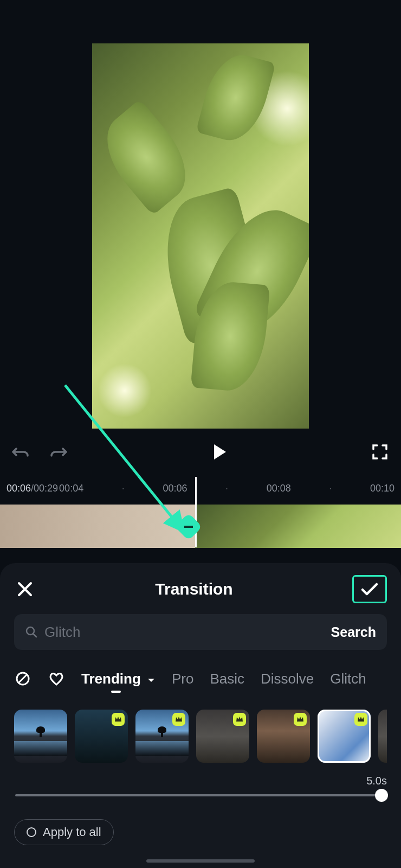 The image size is (401, 868). What do you see at coordinates (196, 512) in the screenshot?
I see `playhead` at bounding box center [196, 512].